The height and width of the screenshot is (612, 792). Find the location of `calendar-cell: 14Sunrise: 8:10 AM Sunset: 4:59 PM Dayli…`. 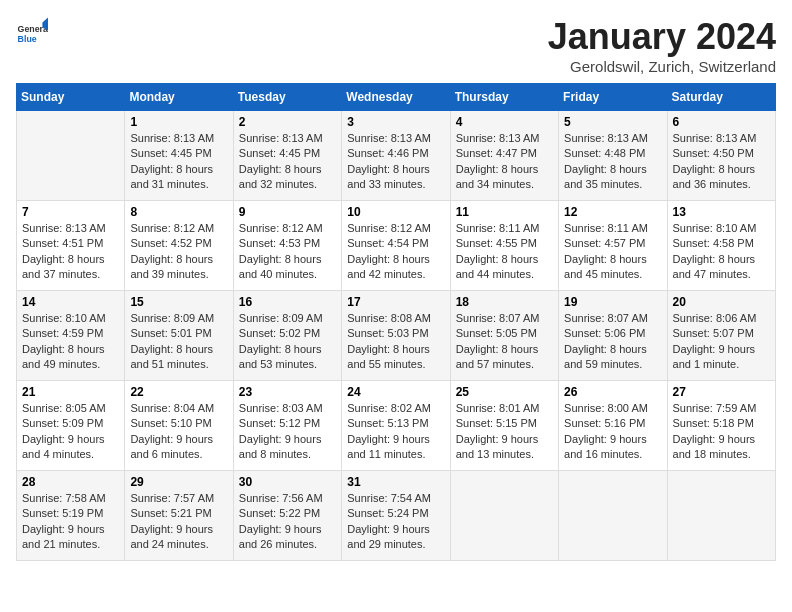

calendar-cell: 14Sunrise: 8:10 AM Sunset: 4:59 PM Dayli… is located at coordinates (71, 336).